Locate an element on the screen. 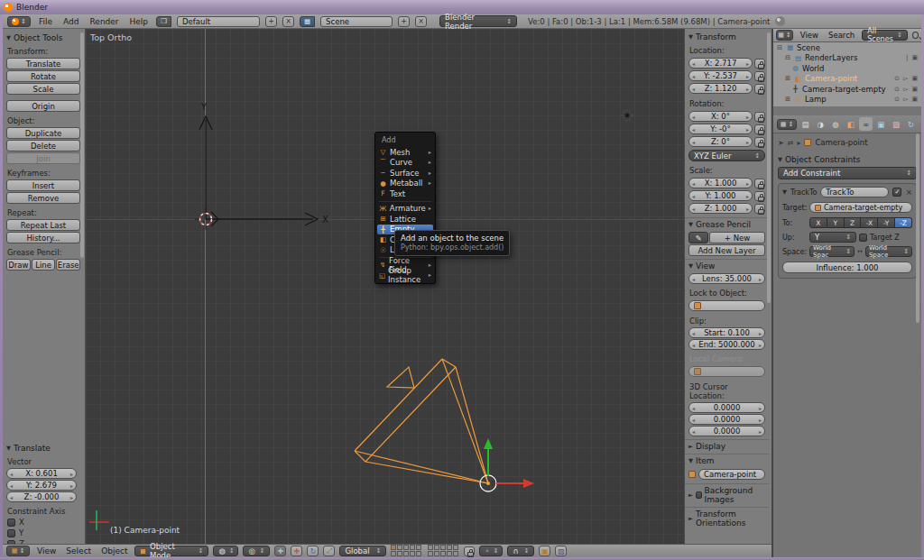  scale-button: Scale is located at coordinates (43, 88).